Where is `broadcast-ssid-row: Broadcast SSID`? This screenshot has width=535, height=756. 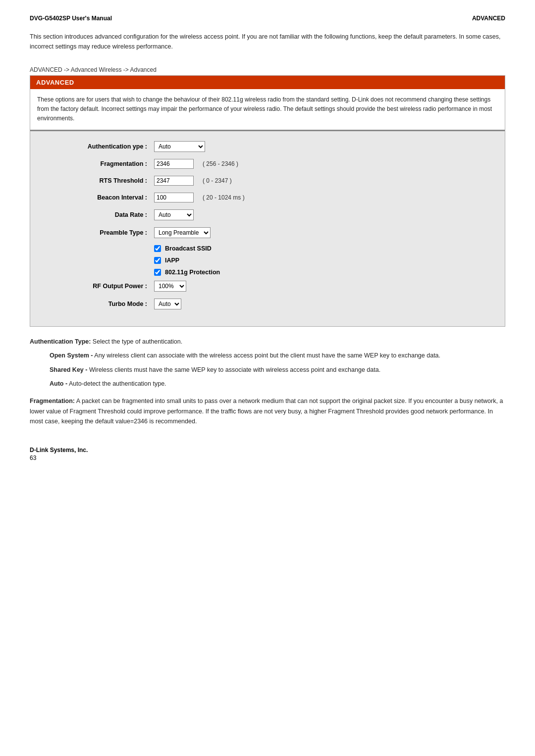
broadcast-ssid-row: Broadcast SSID is located at coordinates (268, 249).